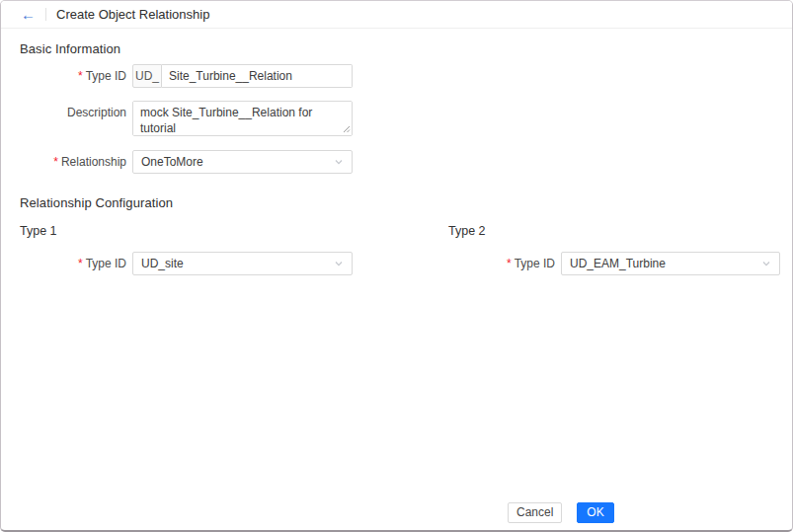 The width and height of the screenshot is (793, 532). Describe the element at coordinates (45, 14) in the screenshot. I see `header-divider` at that location.